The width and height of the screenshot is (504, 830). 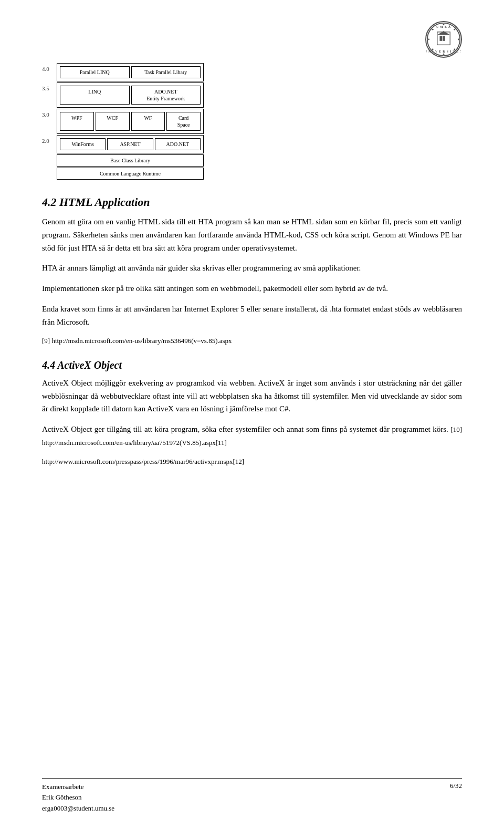 What do you see at coordinates (252, 268) in the screenshot?
I see `section-42-para2: HTA är annars lämpligt att använda när g…` at bounding box center [252, 268].